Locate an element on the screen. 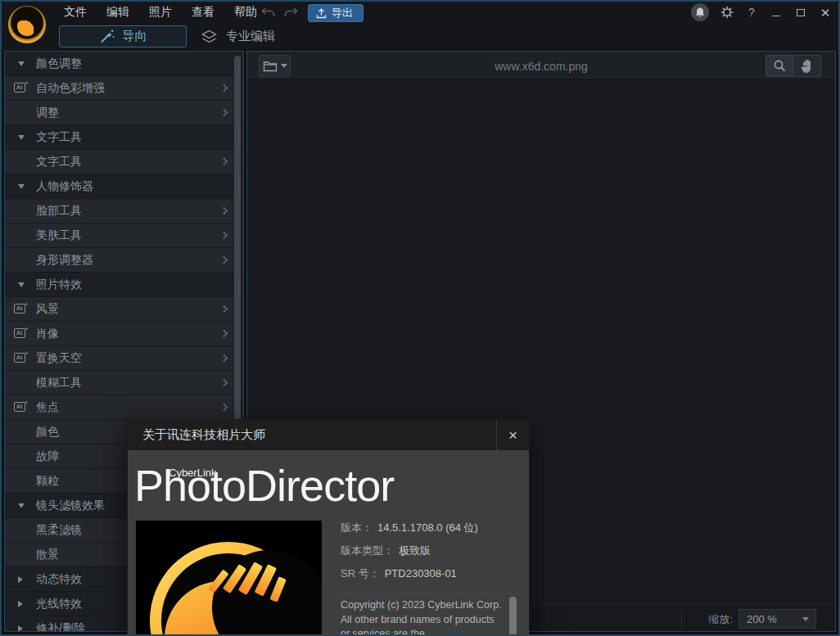 This screenshot has height=636, width=840. tab-expert-label: 专业编辑 is located at coordinates (251, 36).